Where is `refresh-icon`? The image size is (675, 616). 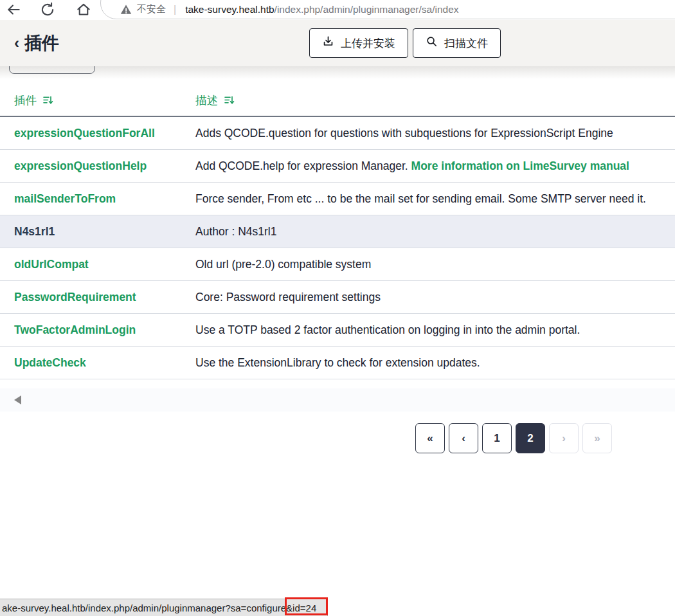 refresh-icon is located at coordinates (48, 10).